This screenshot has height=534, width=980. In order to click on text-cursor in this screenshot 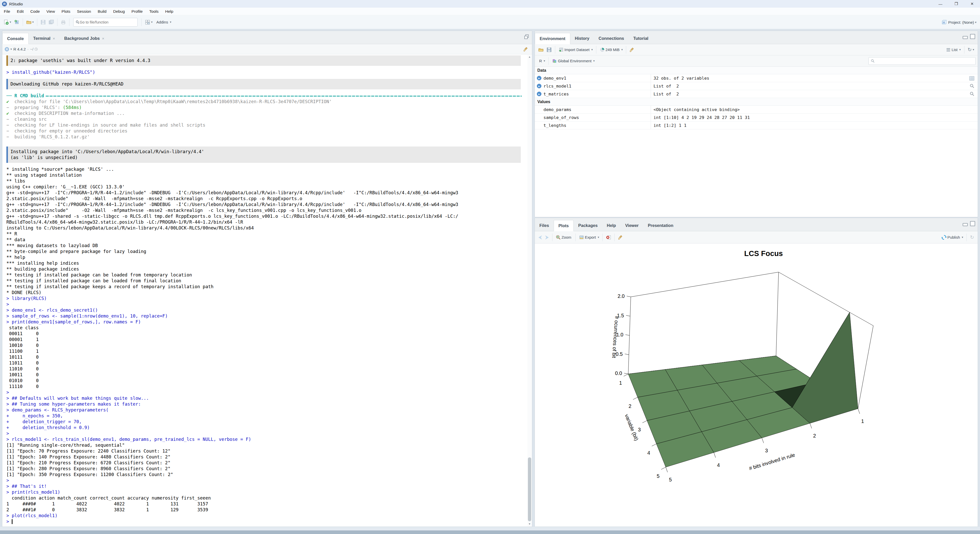, I will do `click(12, 522)`.